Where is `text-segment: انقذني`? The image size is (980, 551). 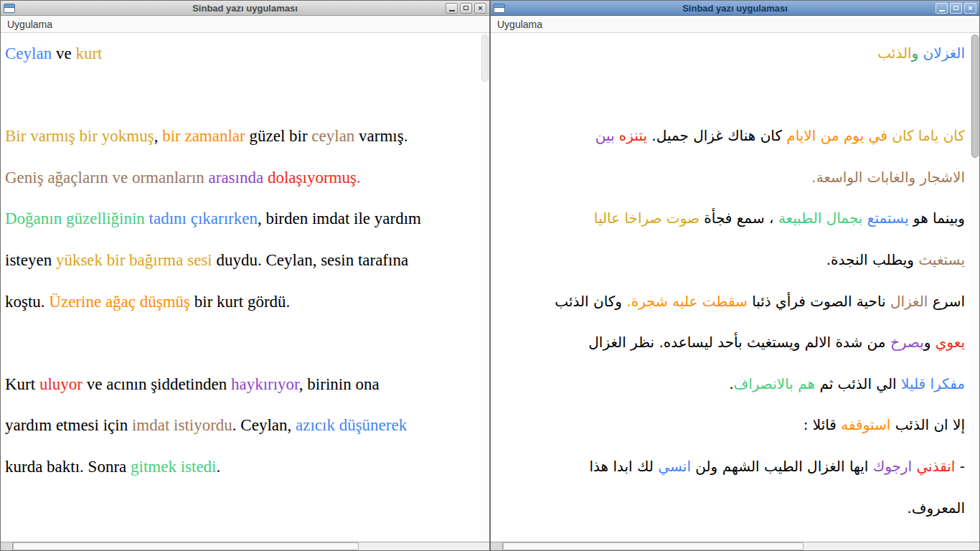
text-segment: انقذني is located at coordinates (936, 466).